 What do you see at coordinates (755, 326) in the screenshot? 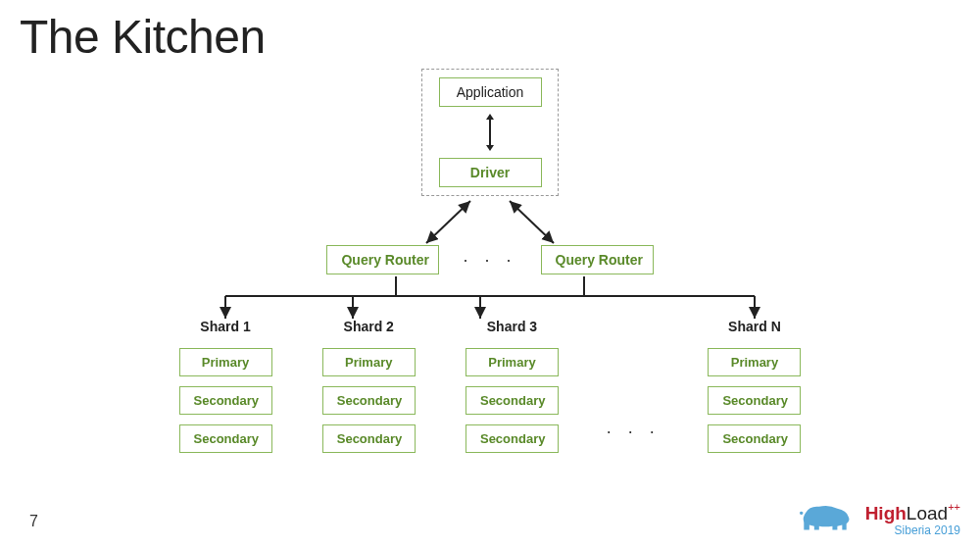
I see `shard-title: Shard N` at bounding box center [755, 326].